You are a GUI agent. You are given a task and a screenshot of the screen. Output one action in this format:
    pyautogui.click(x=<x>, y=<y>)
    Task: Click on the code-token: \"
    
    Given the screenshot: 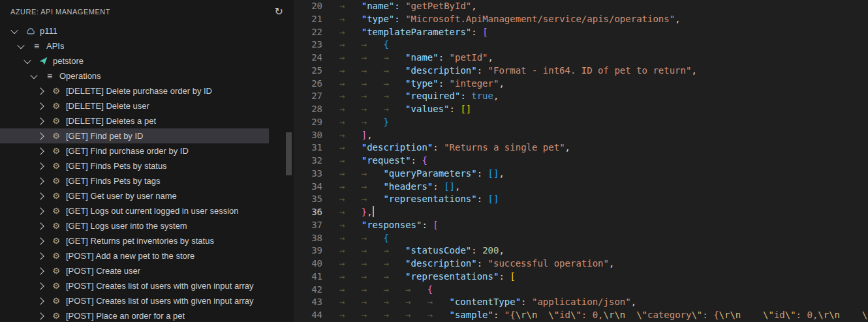 What is the action you would take?
    pyautogui.click(x=642, y=315)
    